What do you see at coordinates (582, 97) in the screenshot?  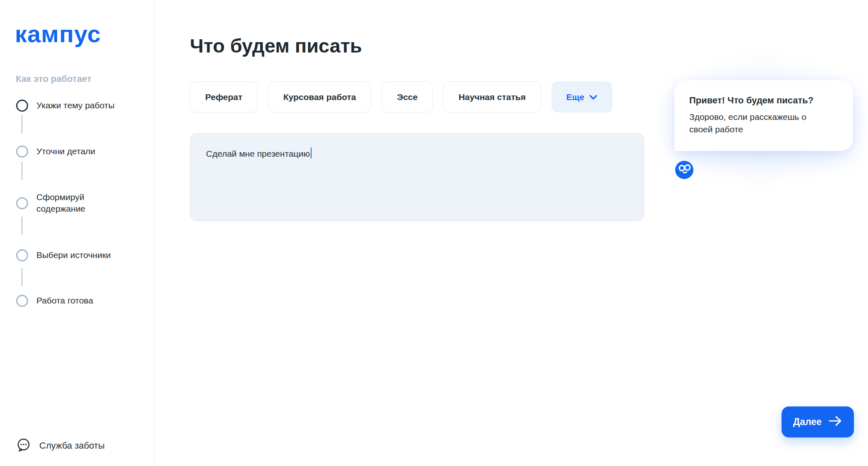 I see `chip-more-dropdown: Еще` at bounding box center [582, 97].